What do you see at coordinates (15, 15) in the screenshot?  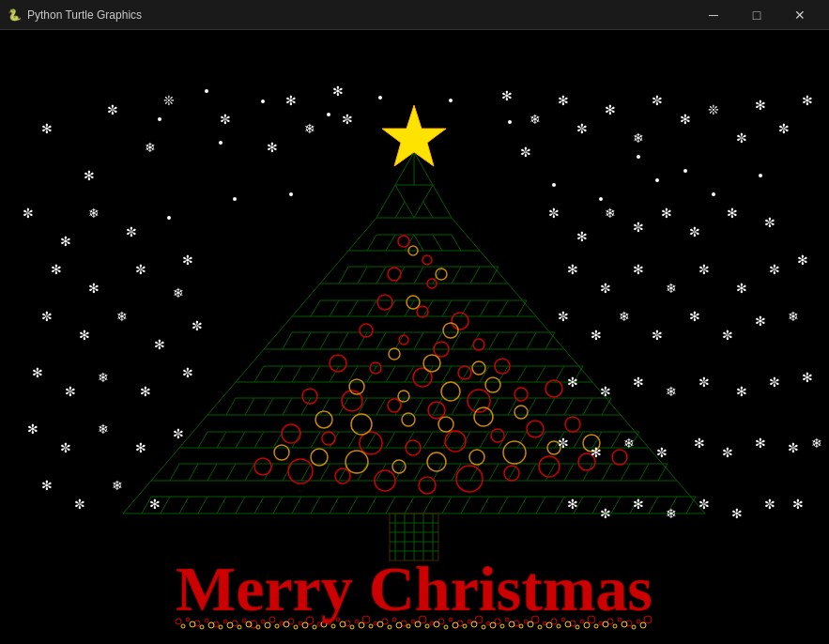 I see `app-icon: 🐍` at bounding box center [15, 15].